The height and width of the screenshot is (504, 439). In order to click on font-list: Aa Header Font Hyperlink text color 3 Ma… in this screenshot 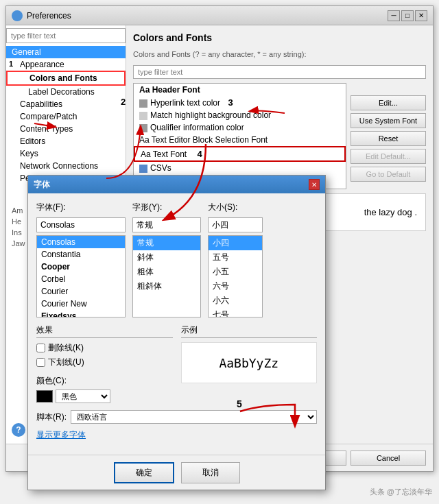, I will do `click(240, 136)`.